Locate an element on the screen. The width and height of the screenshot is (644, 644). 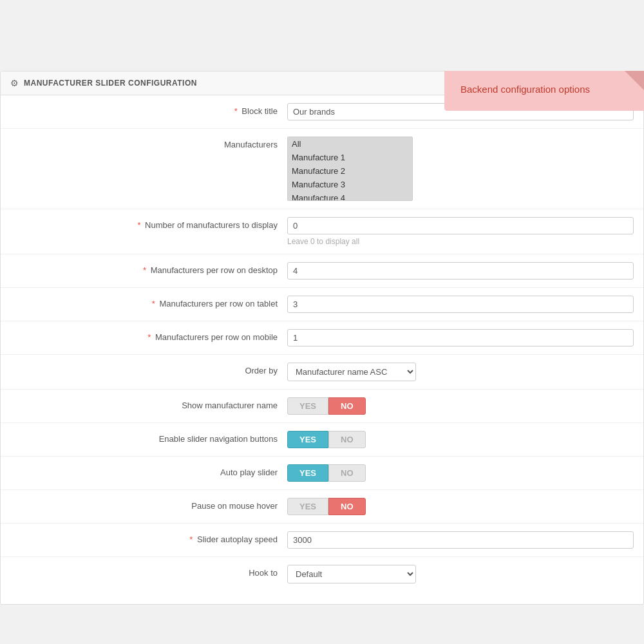
slider-nav-control: YES NO is located at coordinates (460, 439).